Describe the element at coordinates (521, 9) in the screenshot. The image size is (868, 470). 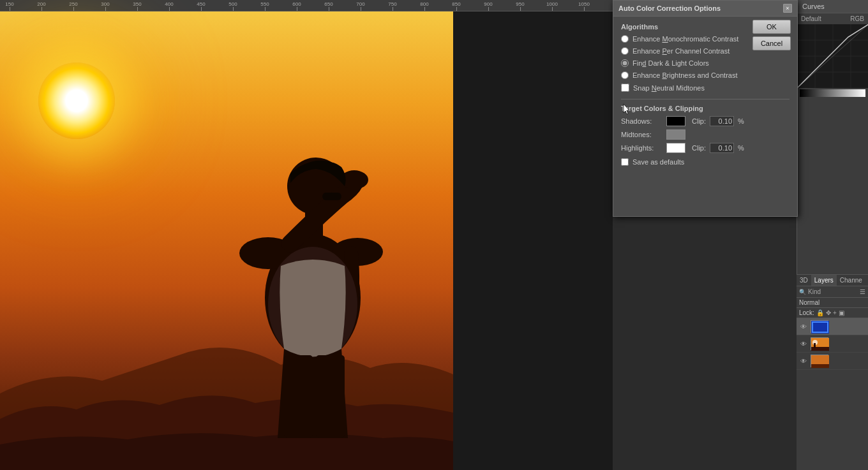
I see `ruler-tick: 950` at that location.